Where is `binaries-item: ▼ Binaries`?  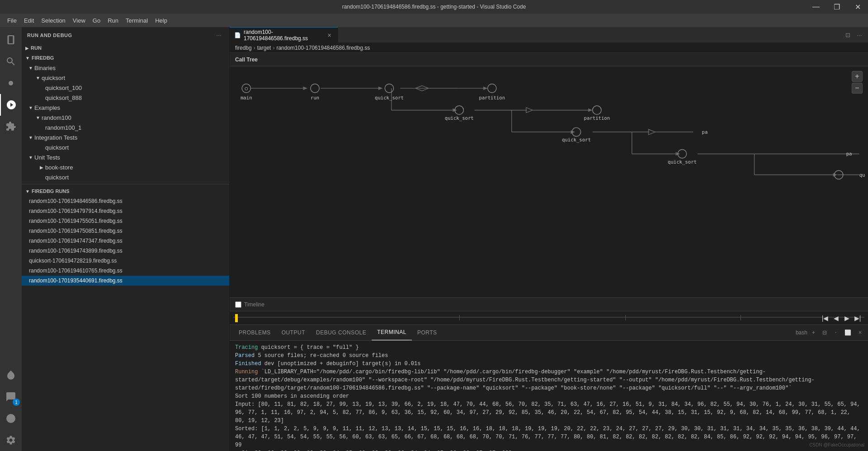 binaries-item: ▼ Binaries is located at coordinates (126, 68).